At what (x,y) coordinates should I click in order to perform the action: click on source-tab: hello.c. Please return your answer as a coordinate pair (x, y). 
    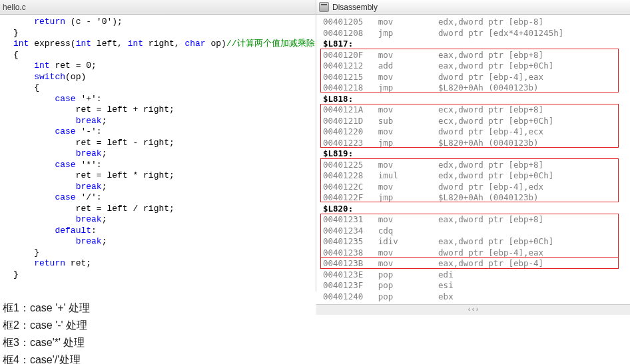
    Looking at the image, I should click on (158, 7).